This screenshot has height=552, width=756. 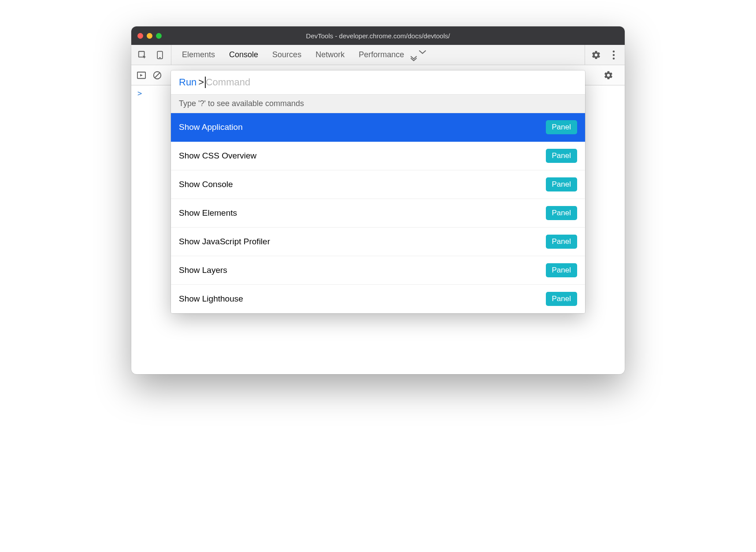 I want to click on command-item-show-application: Show Application Panel, so click(x=378, y=128).